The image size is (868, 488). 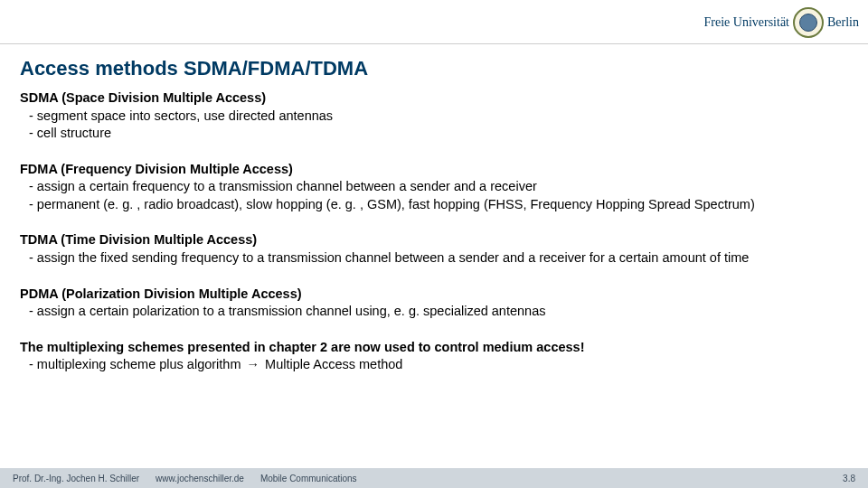 What do you see at coordinates (443, 134) in the screenshot?
I see `bullet-text: cell structure` at bounding box center [443, 134].